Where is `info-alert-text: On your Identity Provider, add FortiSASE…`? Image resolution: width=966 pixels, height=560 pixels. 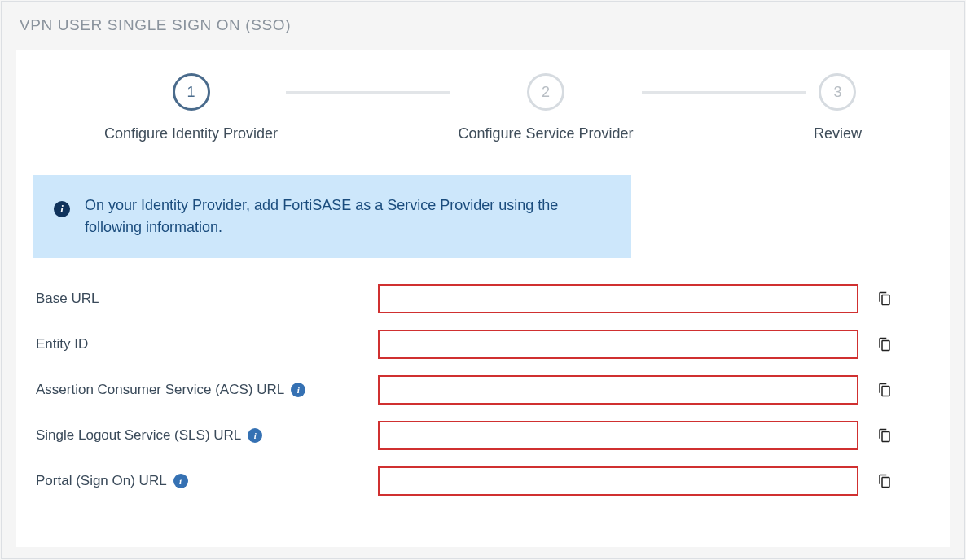 info-alert-text: On your Identity Provider, add FortiSASE… is located at coordinates (347, 217).